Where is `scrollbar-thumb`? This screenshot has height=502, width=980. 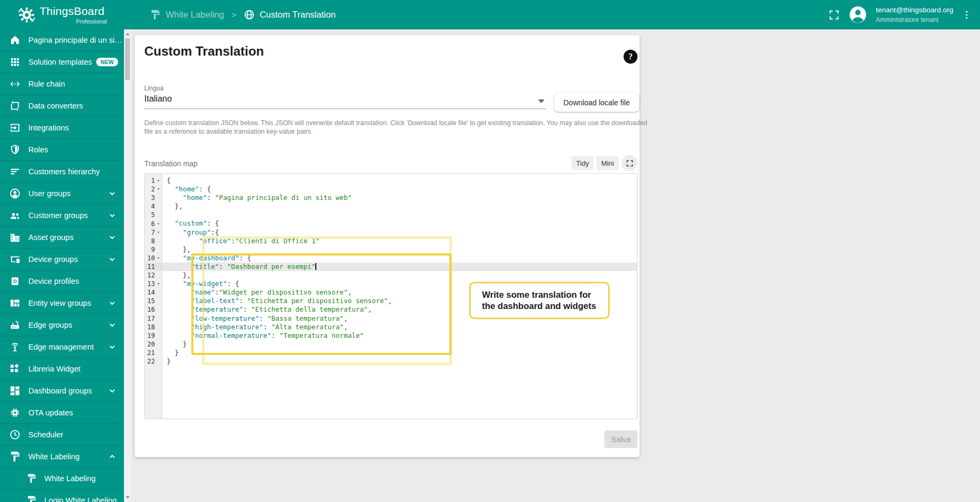 scrollbar-thumb is located at coordinates (127, 59).